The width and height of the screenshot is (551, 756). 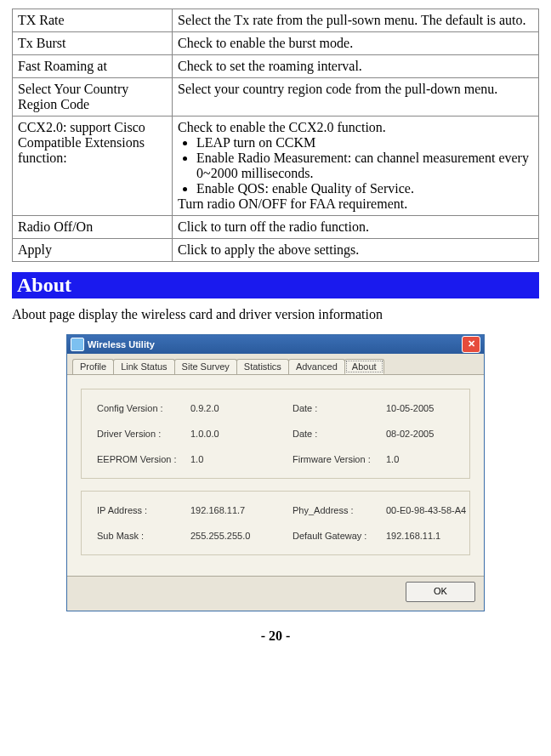 What do you see at coordinates (241, 536) in the screenshot?
I see `sub-value: 255.255.255.0` at bounding box center [241, 536].